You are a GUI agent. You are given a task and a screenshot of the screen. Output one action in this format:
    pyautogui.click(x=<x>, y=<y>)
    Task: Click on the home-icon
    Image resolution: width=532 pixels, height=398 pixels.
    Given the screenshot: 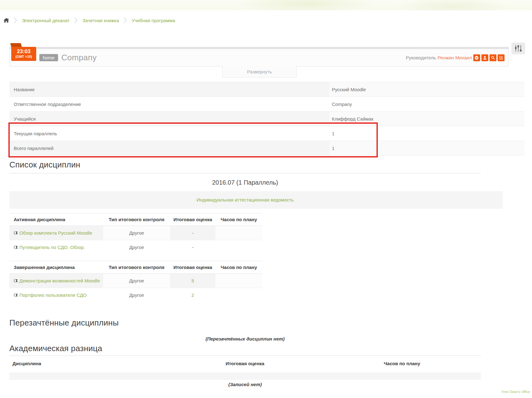 What is the action you would take?
    pyautogui.click(x=6, y=20)
    